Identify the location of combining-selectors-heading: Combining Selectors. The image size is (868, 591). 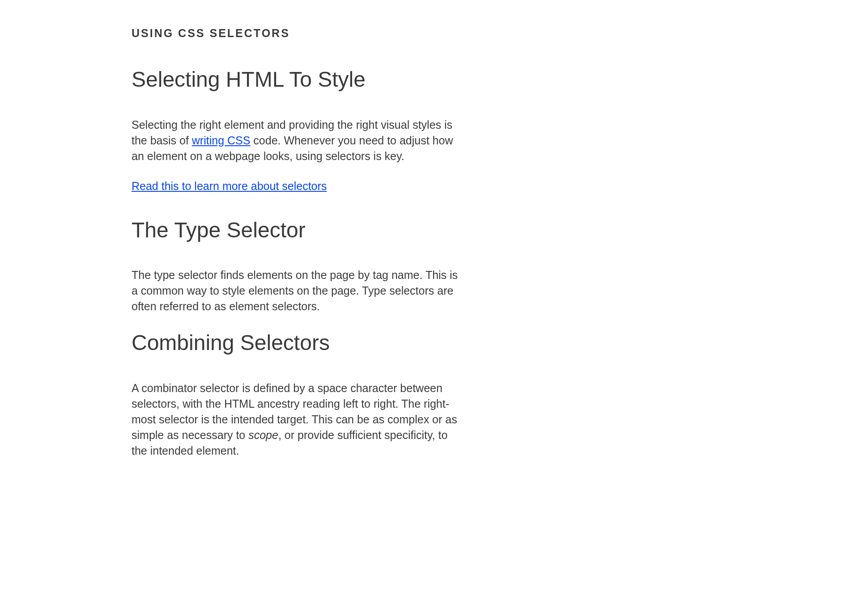
(297, 343).